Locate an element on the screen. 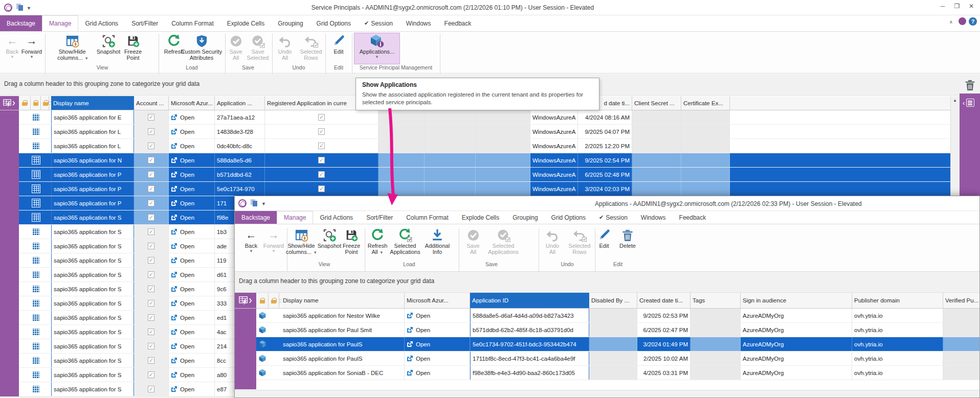 The image size is (980, 398). cell-application-id: 1711bf8c-8ecd-47f3-bc41-ca4a6ba4e9f is located at coordinates (530, 359).